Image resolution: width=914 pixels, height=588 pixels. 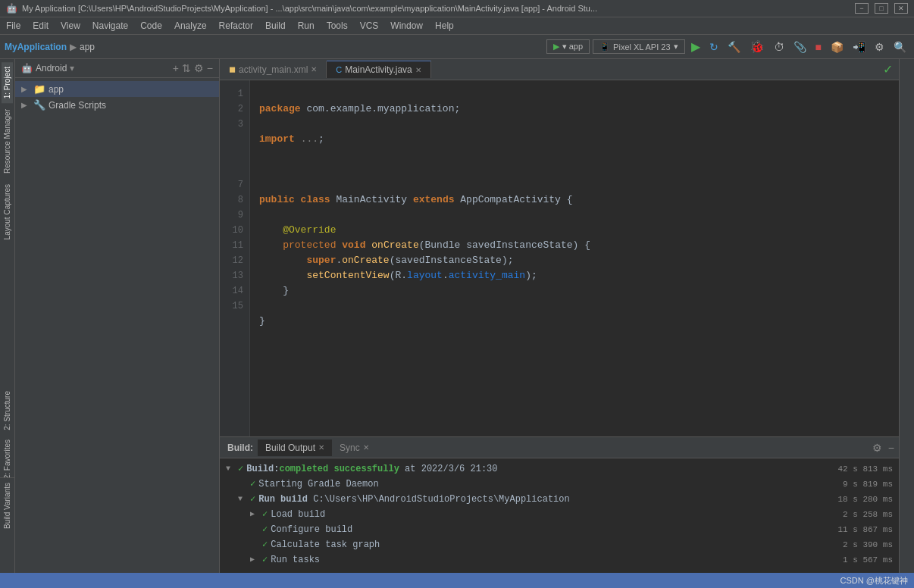 What do you see at coordinates (231, 469) in the screenshot?
I see `expand-btn-main: ▼` at bounding box center [231, 469].